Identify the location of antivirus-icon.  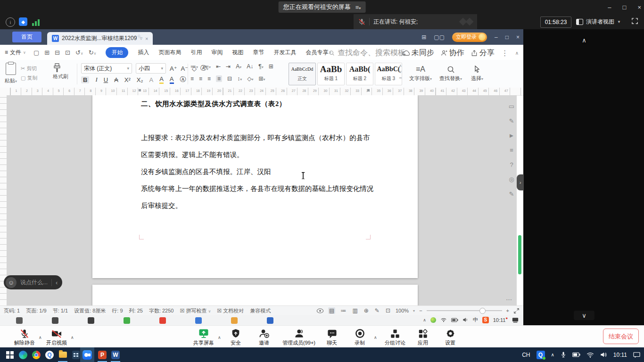
(433, 320).